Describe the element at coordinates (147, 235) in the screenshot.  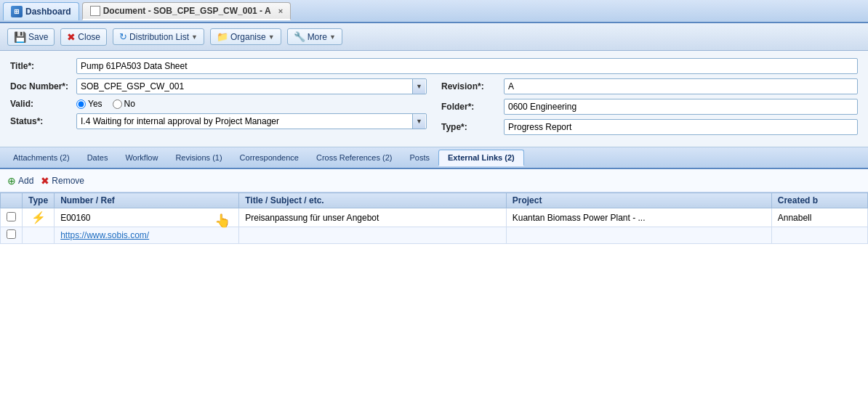
I see `row2-link: https://www.sobis.com/` at that location.